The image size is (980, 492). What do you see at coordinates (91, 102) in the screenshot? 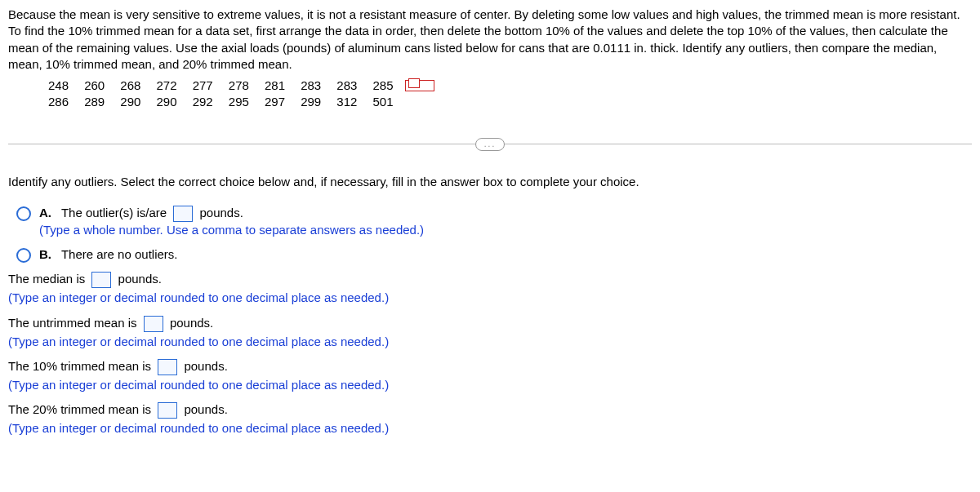
I see `data-cell: 289` at bounding box center [91, 102].